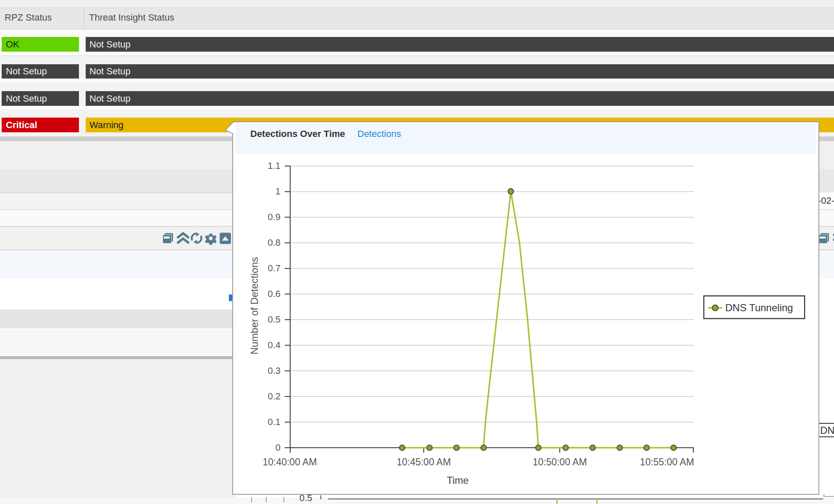 Image resolution: width=834 pixels, height=504 pixels. Describe the element at coordinates (423, 462) in the screenshot. I see `svg-text: 10:45:00 AM` at that location.